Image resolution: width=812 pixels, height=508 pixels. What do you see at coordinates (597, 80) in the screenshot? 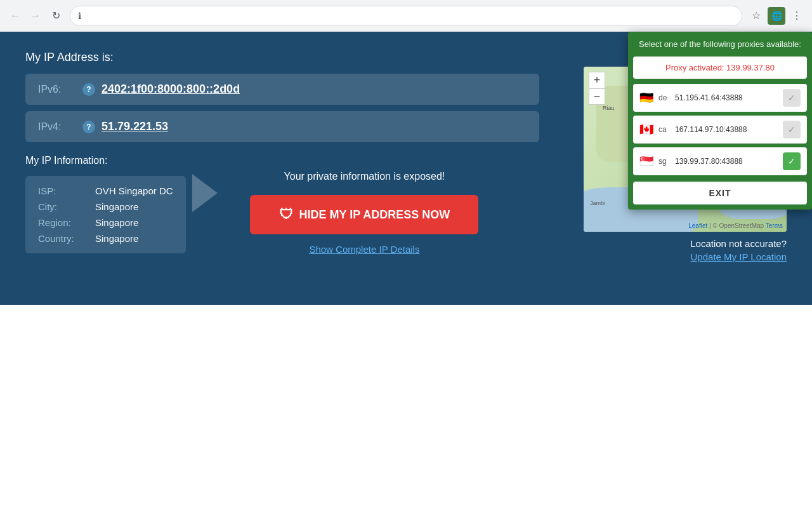
I see `map-zoom-in: +` at bounding box center [597, 80].